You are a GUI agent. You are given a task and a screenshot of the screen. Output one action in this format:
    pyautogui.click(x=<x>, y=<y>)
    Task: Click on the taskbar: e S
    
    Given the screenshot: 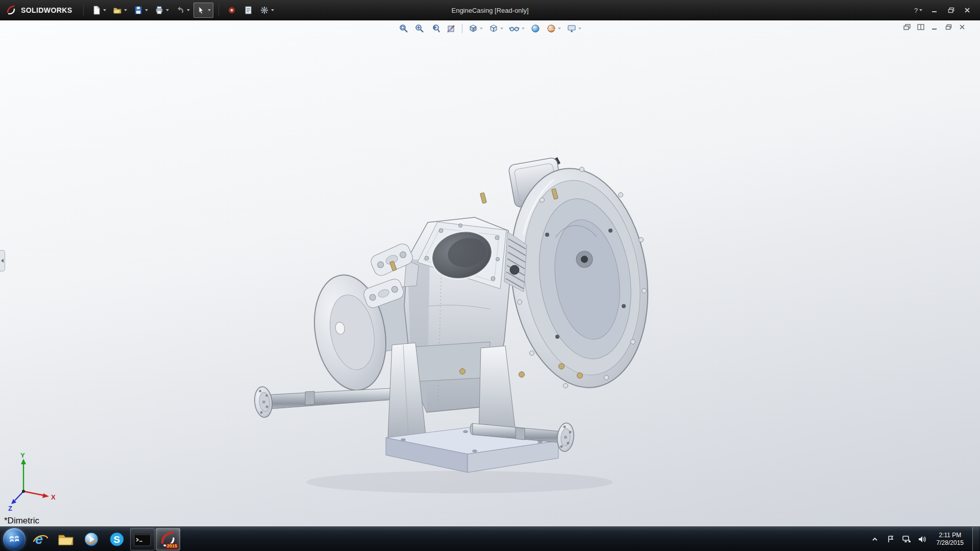 What is the action you would take?
    pyautogui.click(x=490, y=539)
    